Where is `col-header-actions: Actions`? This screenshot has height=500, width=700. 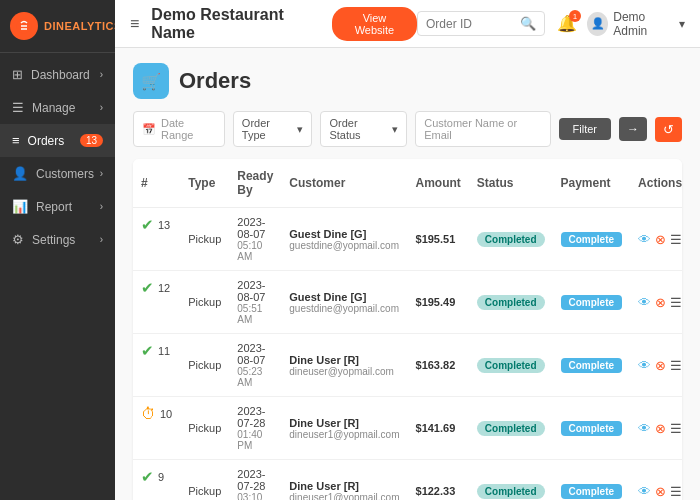 col-header-actions: Actions is located at coordinates (656, 184).